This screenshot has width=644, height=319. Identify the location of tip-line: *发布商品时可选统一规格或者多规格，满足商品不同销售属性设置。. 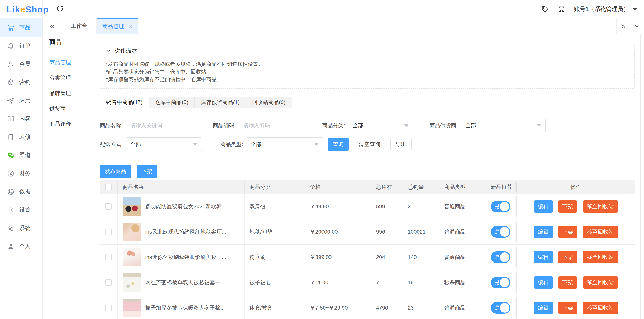
(367, 64).